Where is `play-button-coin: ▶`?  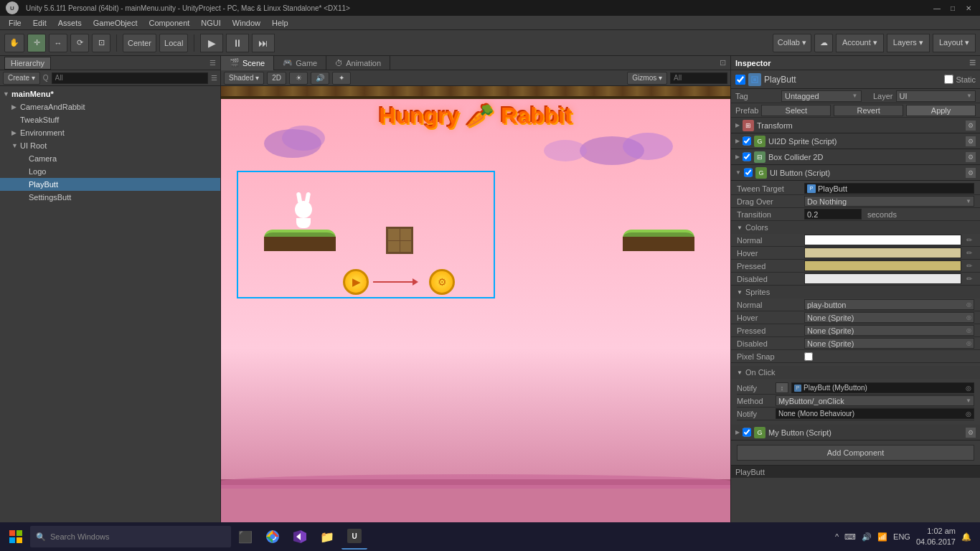 play-button-coin: ▶ is located at coordinates (356, 282).